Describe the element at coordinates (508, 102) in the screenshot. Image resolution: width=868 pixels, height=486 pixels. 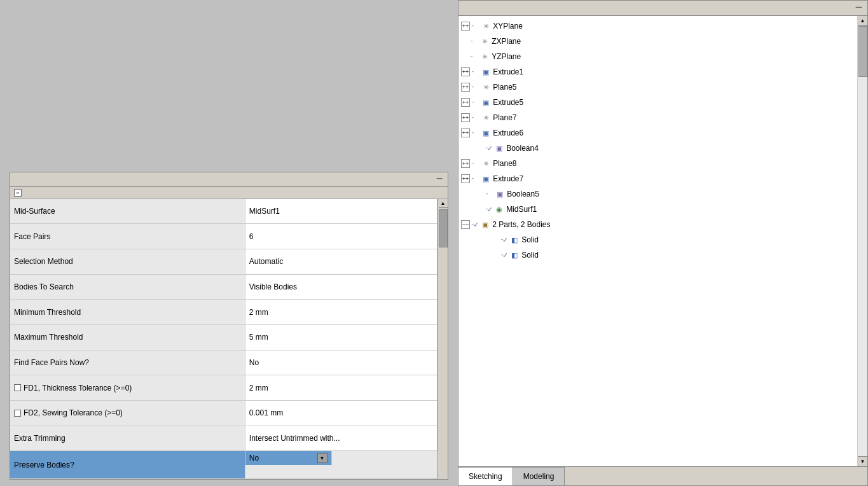
I see `tree-item-label: Extrude5` at that location.